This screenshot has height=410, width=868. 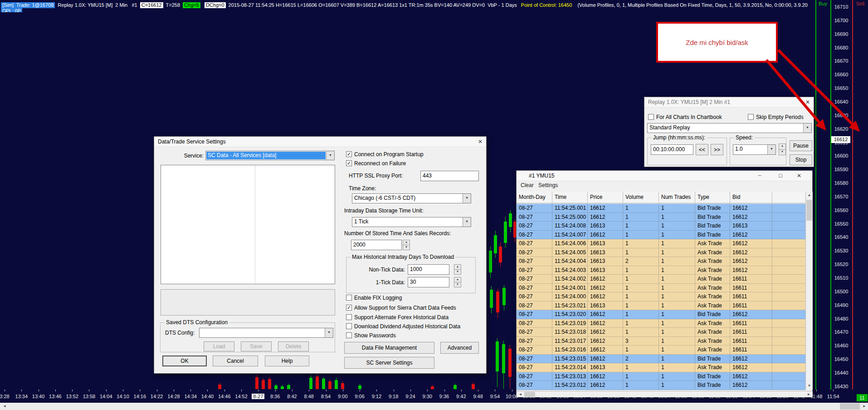 What do you see at coordinates (376, 245) in the screenshot?
I see `stored-records-field: 2000` at bounding box center [376, 245].